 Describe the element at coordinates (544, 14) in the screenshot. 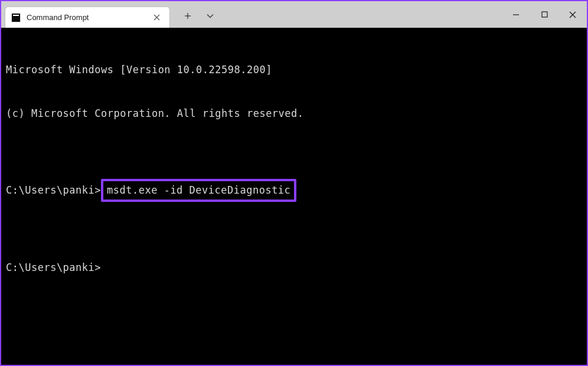

I see `maximize-button` at that location.